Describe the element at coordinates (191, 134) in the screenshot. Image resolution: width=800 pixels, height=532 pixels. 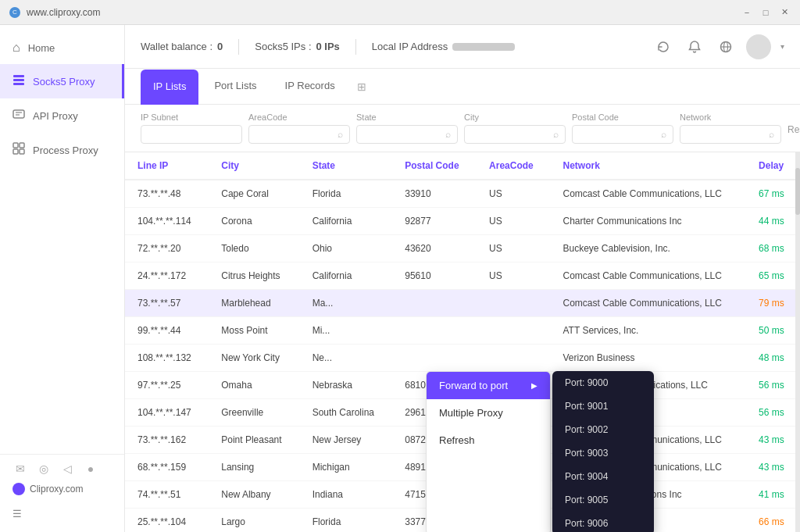
I see `ip-subnet-input-wrapper` at that location.